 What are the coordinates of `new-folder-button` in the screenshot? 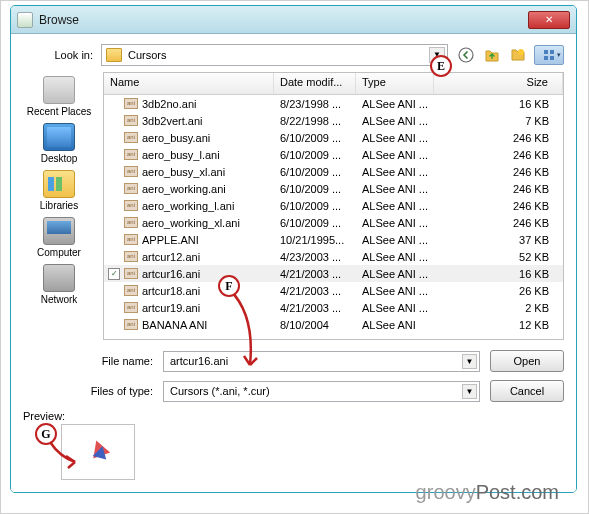 It's located at (518, 55).